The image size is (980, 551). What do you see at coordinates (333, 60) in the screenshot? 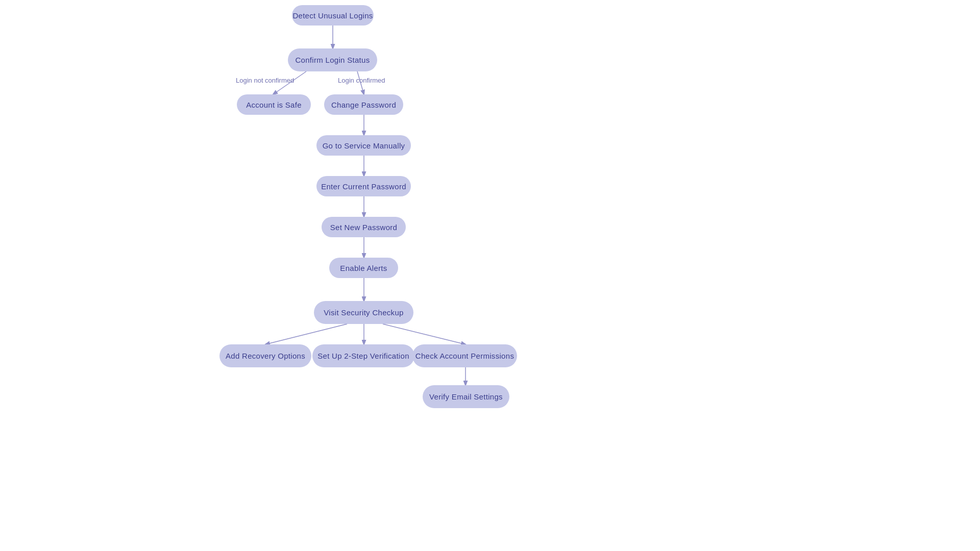
I see `confirm-login-status-node: Confirm Login Status` at bounding box center [333, 60].